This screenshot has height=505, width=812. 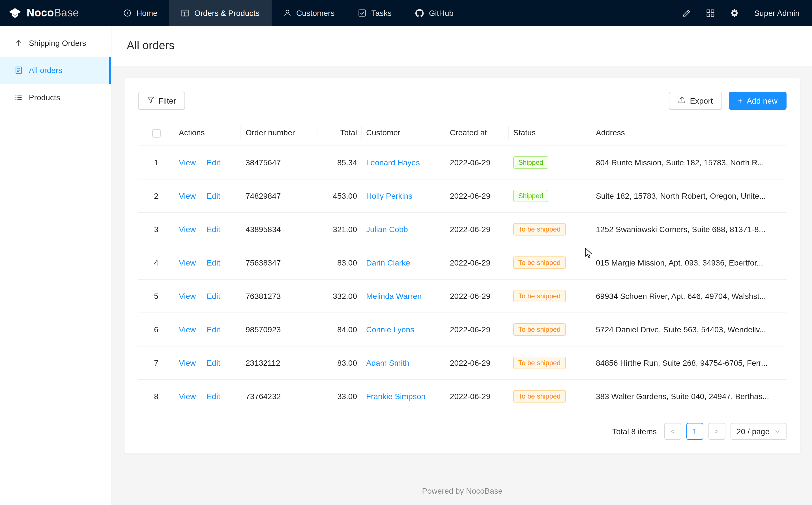 What do you see at coordinates (56, 13) in the screenshot?
I see `nocobase-logo: NocoBase` at bounding box center [56, 13].